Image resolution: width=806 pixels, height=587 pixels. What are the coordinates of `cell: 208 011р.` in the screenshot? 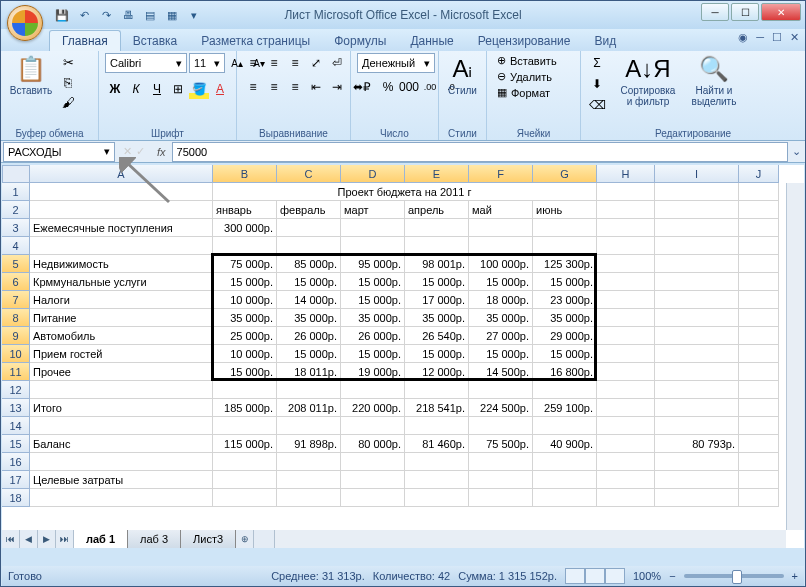 It's located at (309, 408).